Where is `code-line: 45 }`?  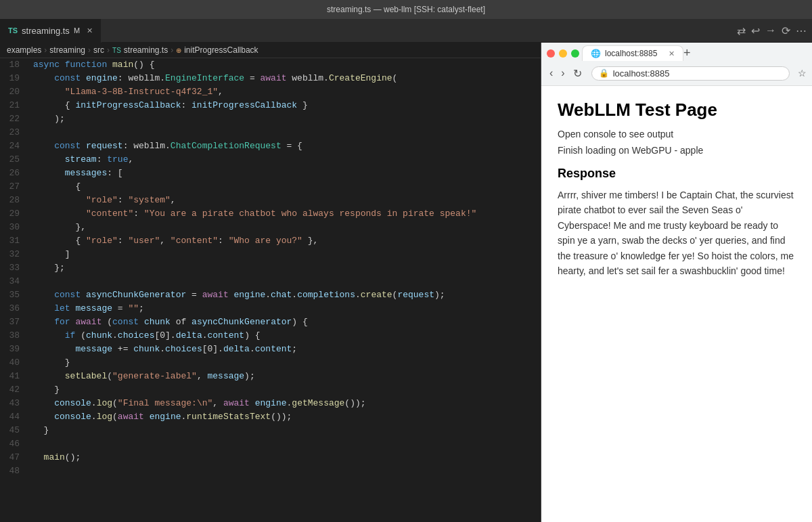 code-line: 45 } is located at coordinates (271, 431).